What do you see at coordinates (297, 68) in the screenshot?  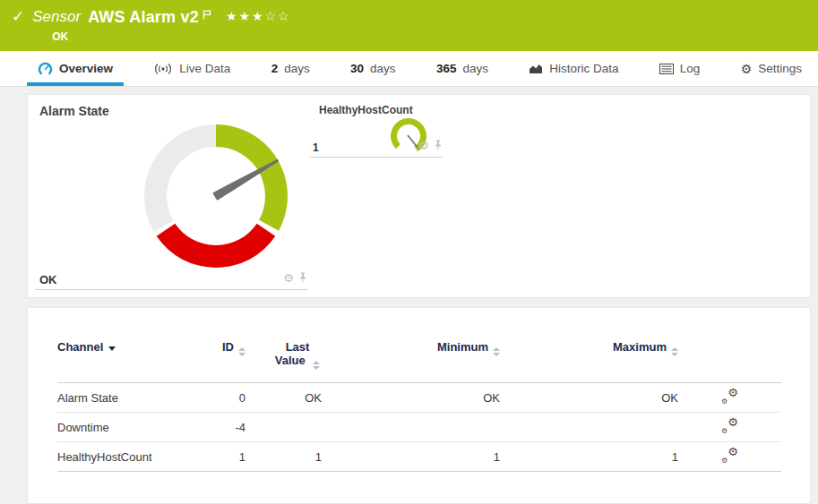 I see `tab-2-days-label: days` at bounding box center [297, 68].